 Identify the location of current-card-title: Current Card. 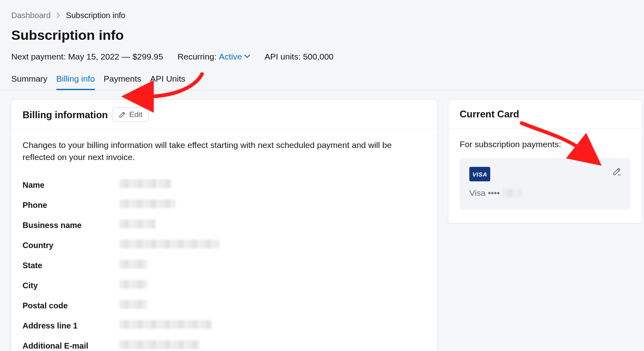
(489, 114).